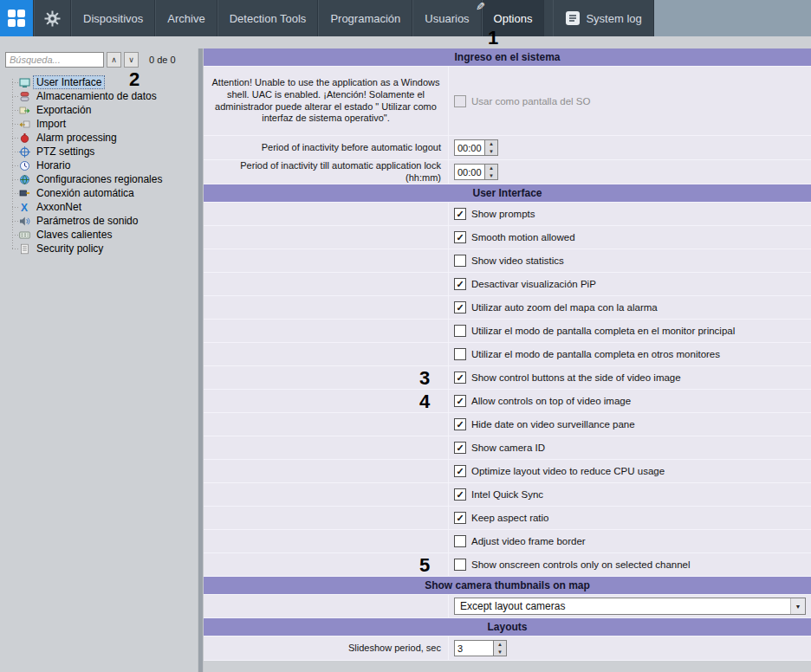  What do you see at coordinates (366, 19) in the screenshot?
I see `tab-label: Programación` at bounding box center [366, 19].